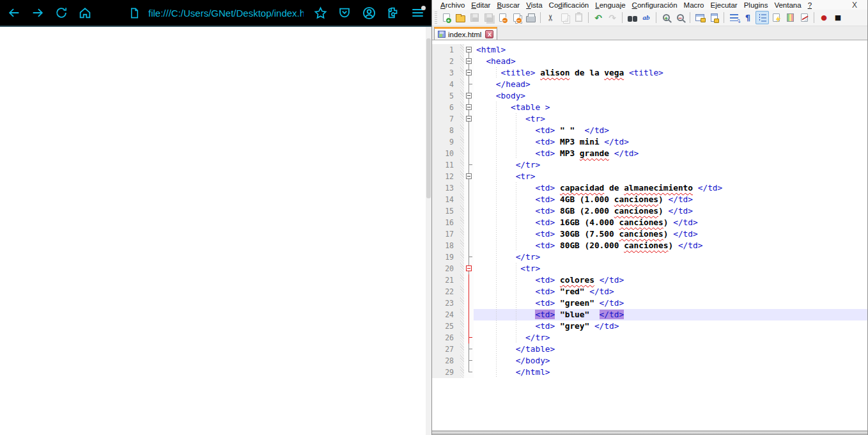 This screenshot has width=868, height=435. I want to click on find-button, so click(633, 18).